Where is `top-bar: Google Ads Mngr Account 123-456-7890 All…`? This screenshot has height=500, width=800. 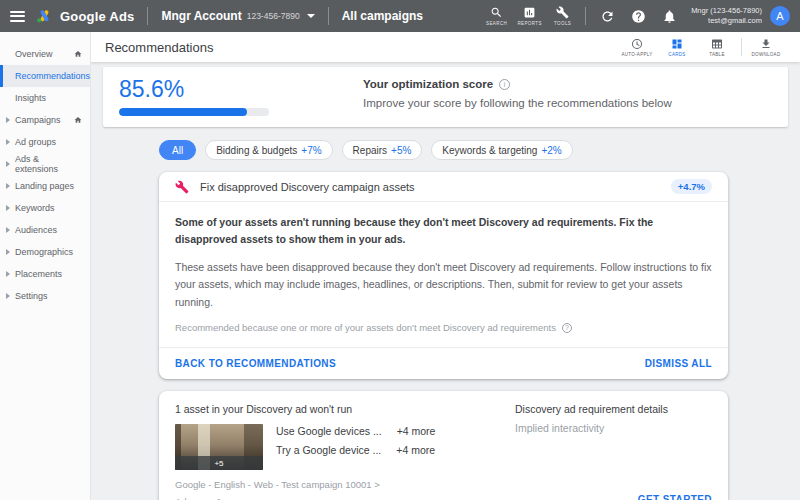
top-bar: Google Ads Mngr Account 123-456-7890 All… is located at coordinates (400, 16).